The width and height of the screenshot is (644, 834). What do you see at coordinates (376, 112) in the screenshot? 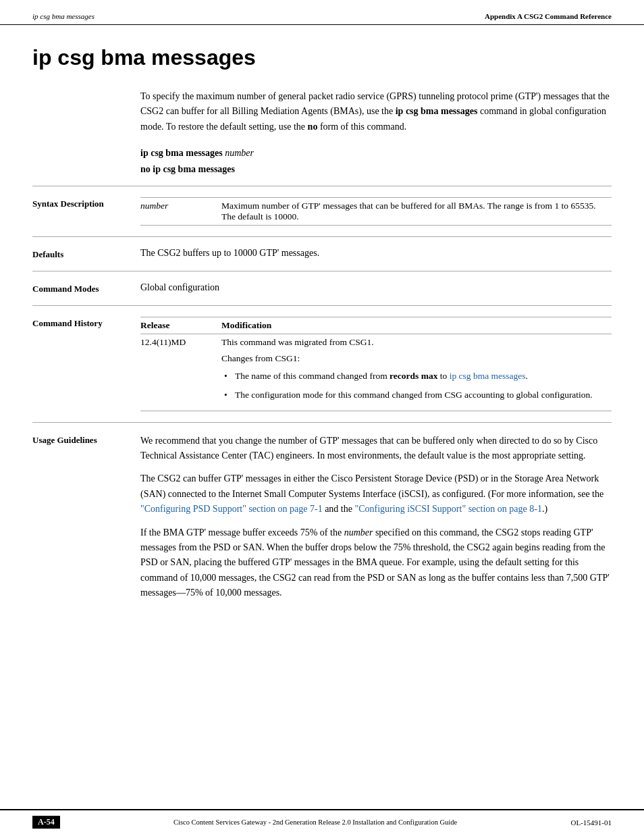
I see `description-block: To specify the maximum number of general…` at bounding box center [376, 112].